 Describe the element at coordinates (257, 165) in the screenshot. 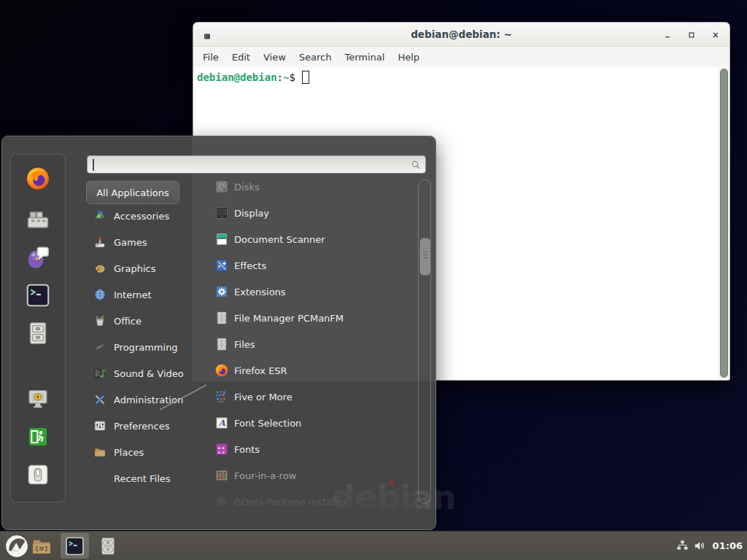

I see `menu-search-box` at that location.